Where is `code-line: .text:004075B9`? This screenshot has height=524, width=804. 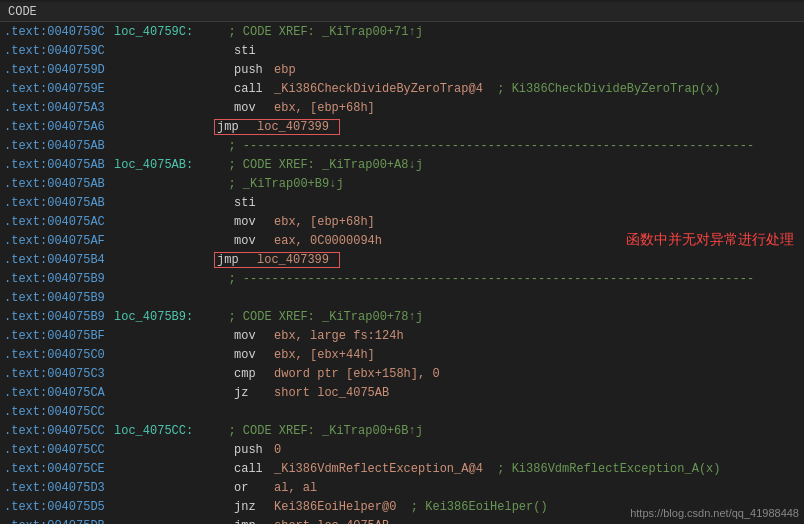
code-line: .text:004075B9 is located at coordinates (402, 298).